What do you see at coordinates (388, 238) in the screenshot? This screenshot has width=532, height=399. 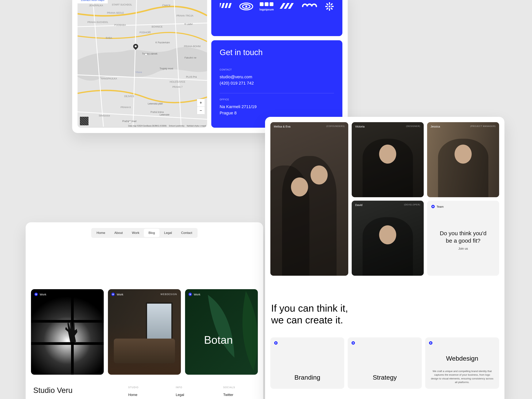 I see `team-member-card: David (DEVELOPER)` at bounding box center [388, 238].